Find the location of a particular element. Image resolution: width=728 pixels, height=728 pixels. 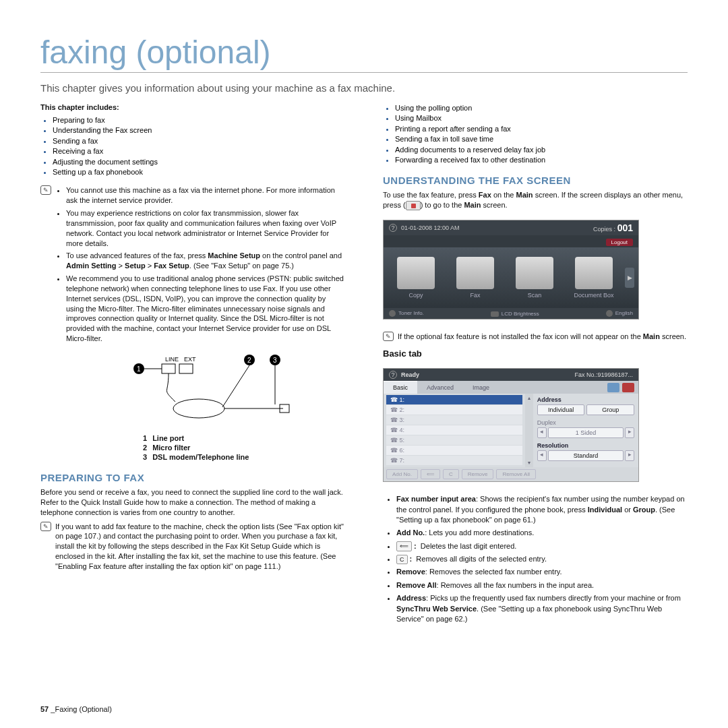

main-tile-copy: Copy is located at coordinates (416, 278).